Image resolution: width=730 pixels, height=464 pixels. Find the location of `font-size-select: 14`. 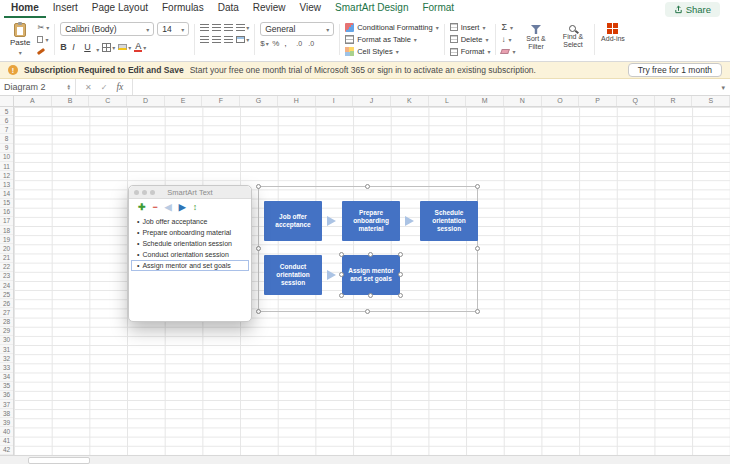

font-size-select: 14 is located at coordinates (173, 29).